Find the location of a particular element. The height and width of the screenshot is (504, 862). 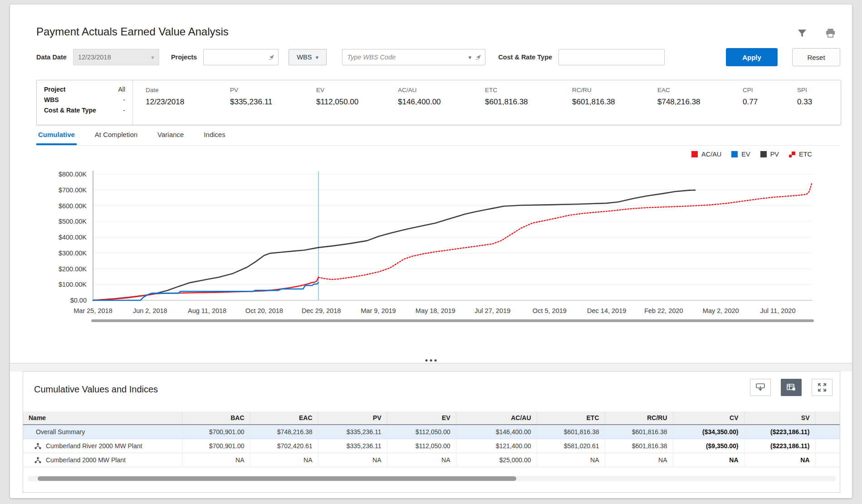

grid-view-button is located at coordinates (791, 387).